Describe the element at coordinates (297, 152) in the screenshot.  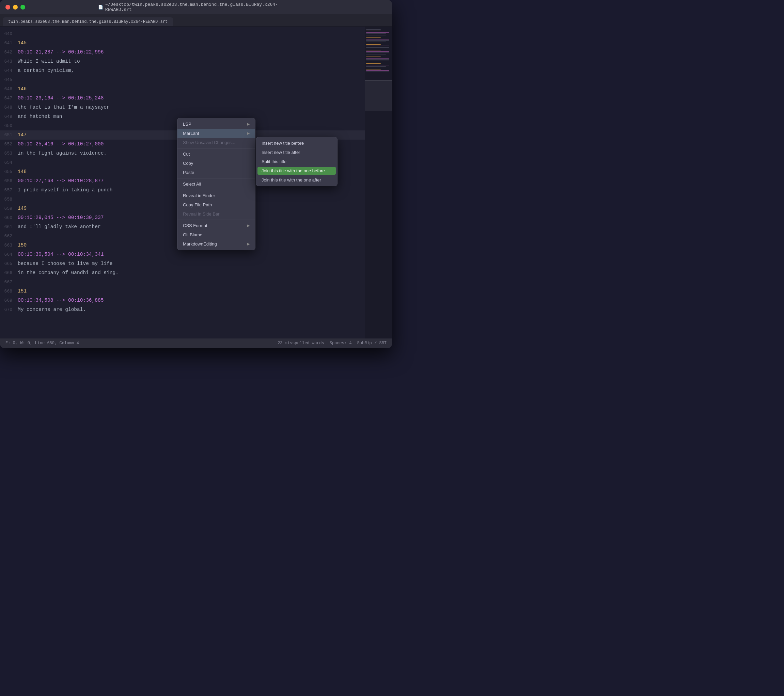
I see `submenu-insert-after: Insert new title after` at that location.